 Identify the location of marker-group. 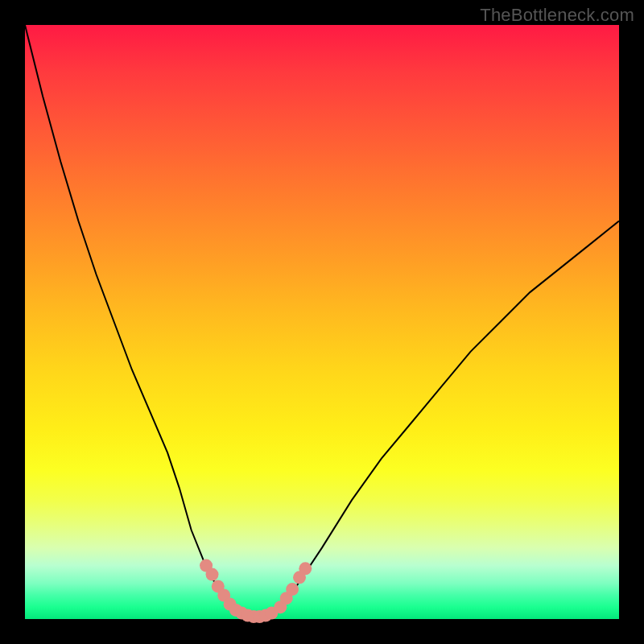
(256, 591).